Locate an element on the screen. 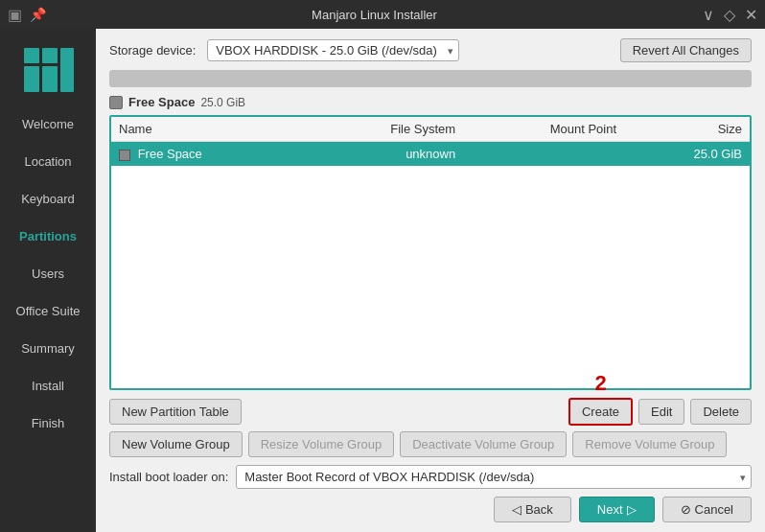 Image resolution: width=765 pixels, height=532 pixels. col-header-filesystem: File System is located at coordinates (383, 129).